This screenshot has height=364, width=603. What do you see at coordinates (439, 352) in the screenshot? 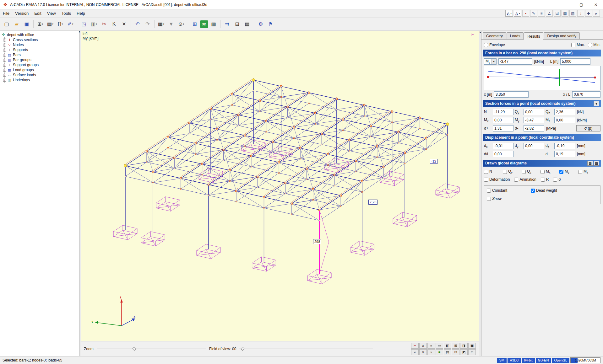
I see `solid-view-button: ■` at bounding box center [439, 352].